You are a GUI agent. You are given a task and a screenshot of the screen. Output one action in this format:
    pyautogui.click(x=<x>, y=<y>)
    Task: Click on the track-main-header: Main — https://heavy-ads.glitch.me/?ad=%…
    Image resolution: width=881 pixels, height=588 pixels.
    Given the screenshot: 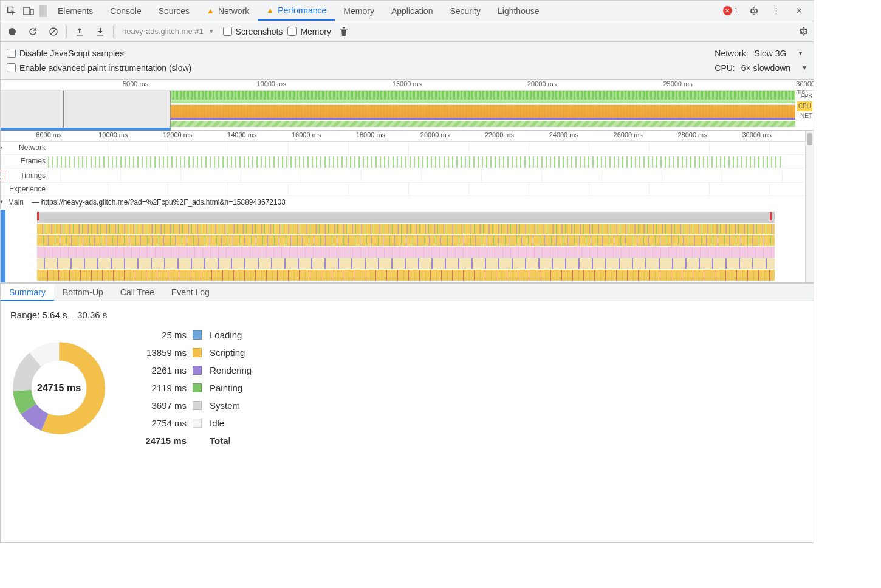 What is the action you would take?
    pyautogui.click(x=403, y=203)
    